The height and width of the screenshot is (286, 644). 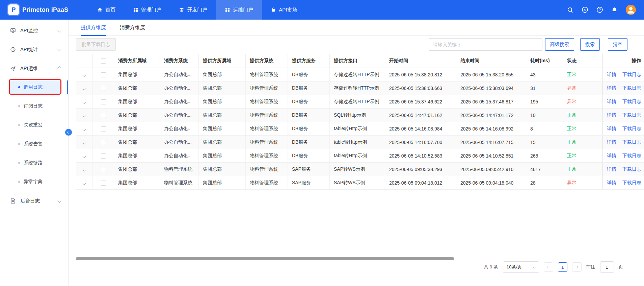 What do you see at coordinates (34, 106) in the screenshot?
I see `sidebar-item-subscription-log: 订阅日志` at bounding box center [34, 106].